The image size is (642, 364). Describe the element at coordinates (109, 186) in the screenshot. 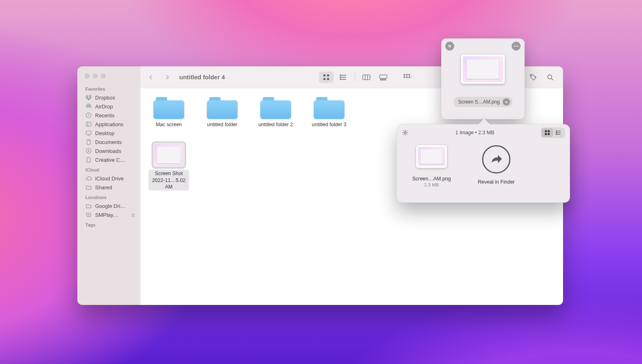

I see `sidebar: Favorites Dropbox AirDrop Recents Applic…` at that location.